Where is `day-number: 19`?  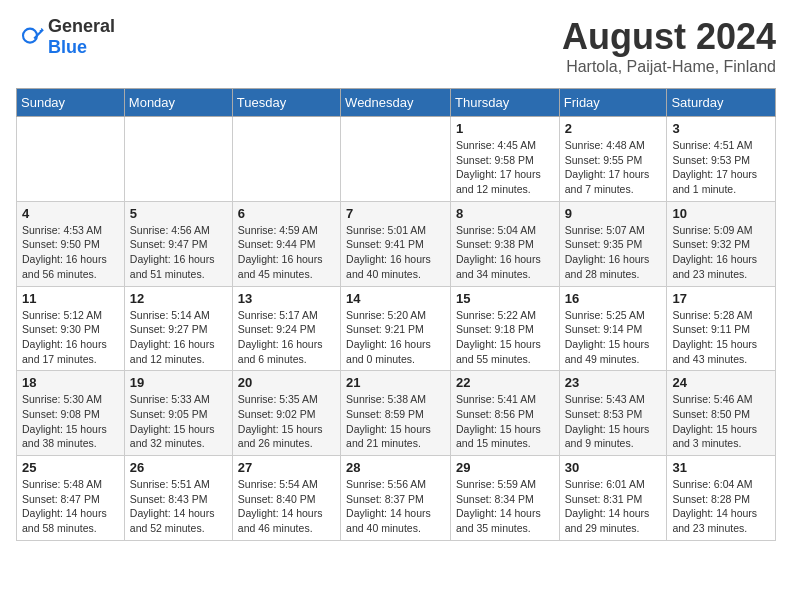
day-number: 19 is located at coordinates (178, 382).